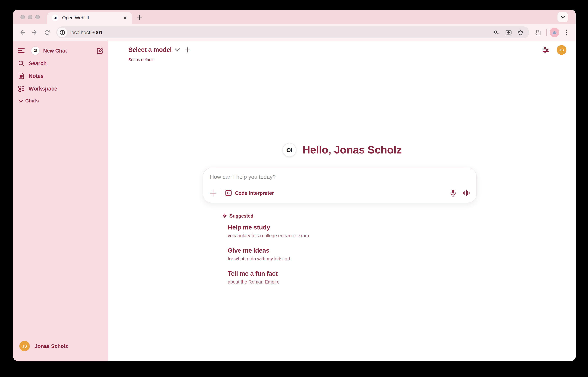 The height and width of the screenshot is (377, 588). Describe the element at coordinates (520, 32) in the screenshot. I see `bookmark-button` at that location.